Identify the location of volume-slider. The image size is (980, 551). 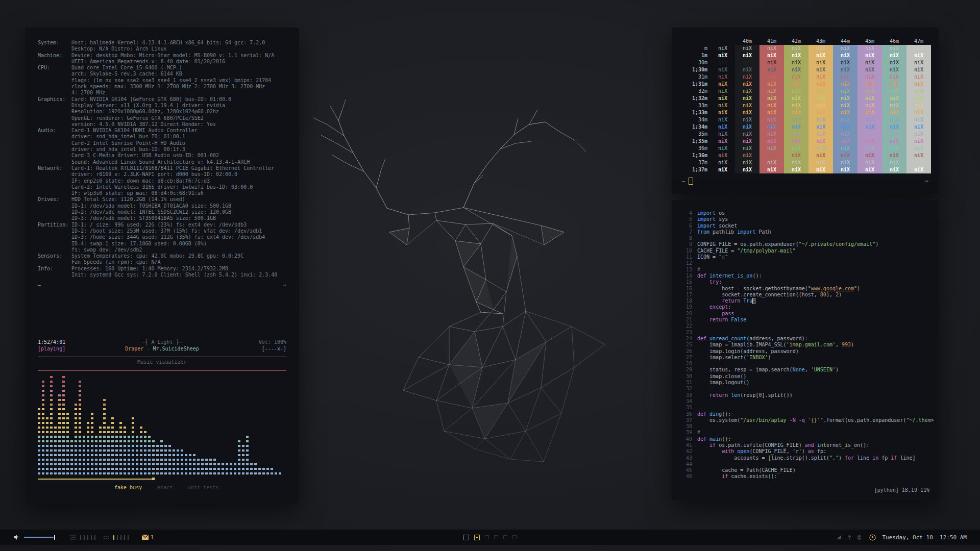
(39, 537).